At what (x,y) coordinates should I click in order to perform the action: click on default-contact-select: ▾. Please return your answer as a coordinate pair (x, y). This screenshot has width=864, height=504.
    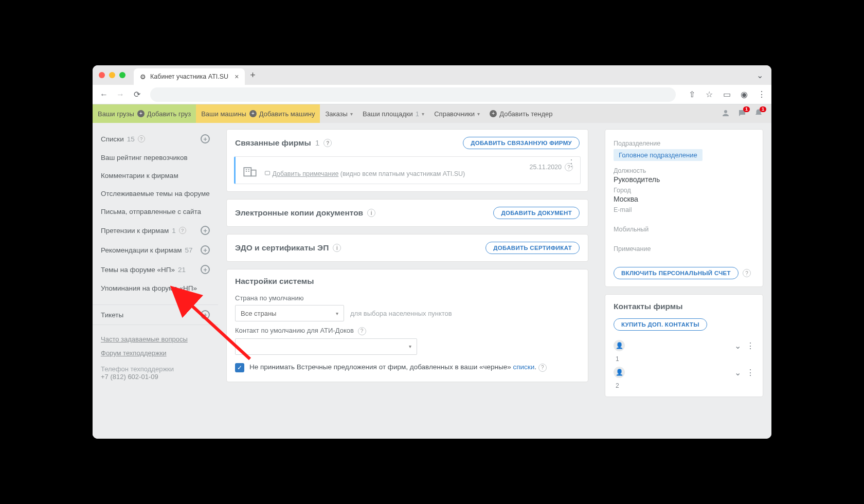
    Looking at the image, I should click on (326, 347).